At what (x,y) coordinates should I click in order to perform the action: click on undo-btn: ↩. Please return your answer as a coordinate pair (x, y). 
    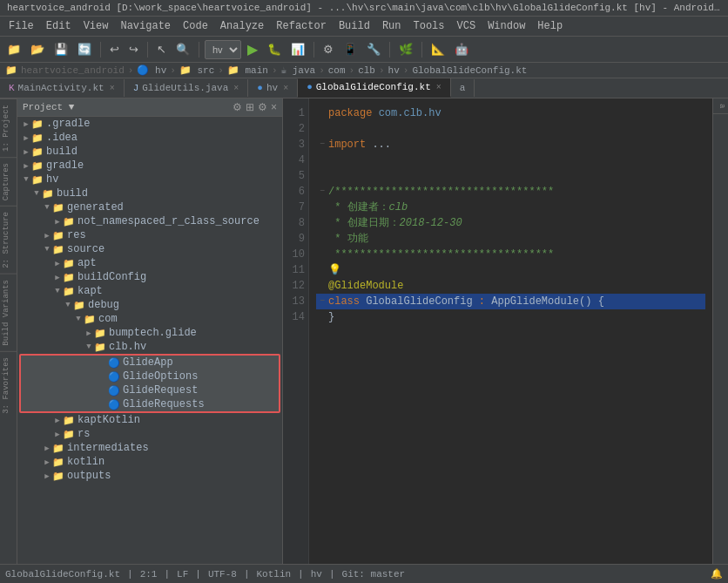
    Looking at the image, I should click on (115, 49).